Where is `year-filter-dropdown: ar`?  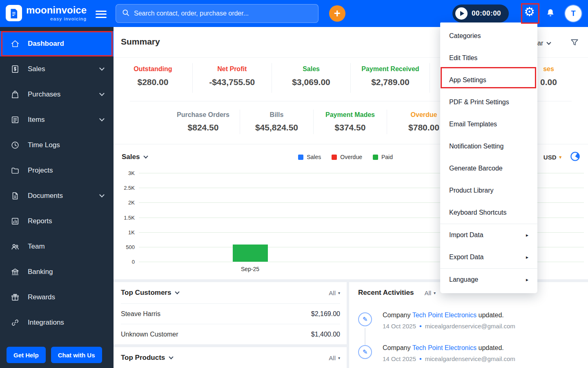 year-filter-dropdown: ar is located at coordinates (544, 43).